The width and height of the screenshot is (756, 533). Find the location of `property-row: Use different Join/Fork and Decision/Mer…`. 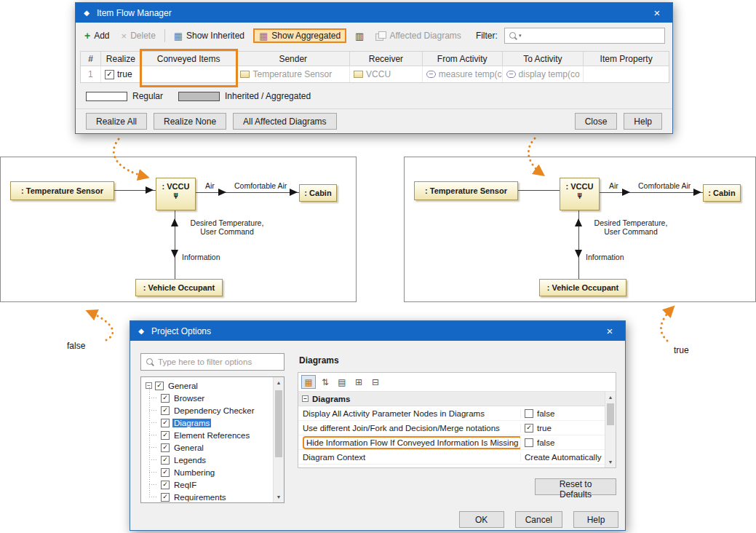

property-row: Use different Join/Fork and Decision/Mer… is located at coordinates (451, 428).